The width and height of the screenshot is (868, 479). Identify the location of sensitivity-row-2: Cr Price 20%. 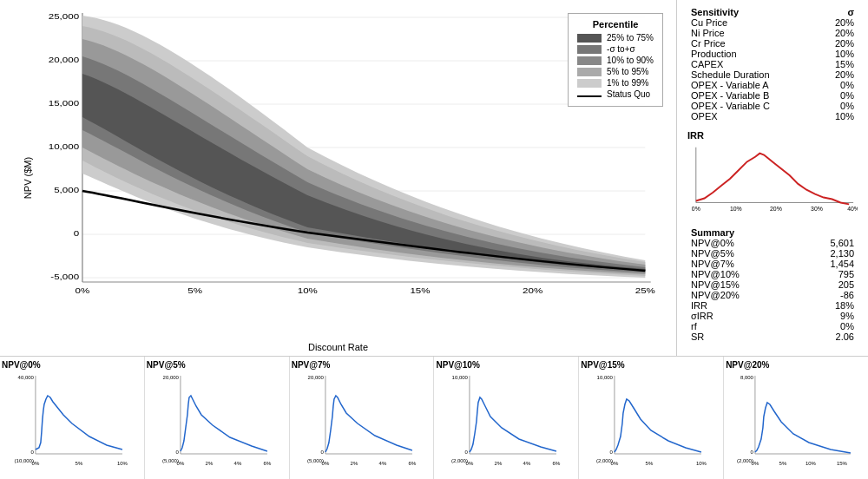
(773, 43).